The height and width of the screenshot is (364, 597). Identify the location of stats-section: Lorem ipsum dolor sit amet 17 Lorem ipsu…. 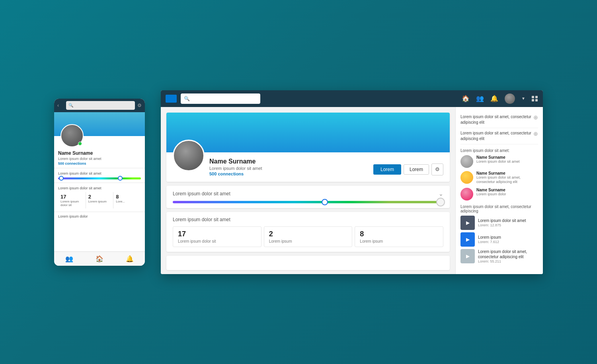
(308, 232).